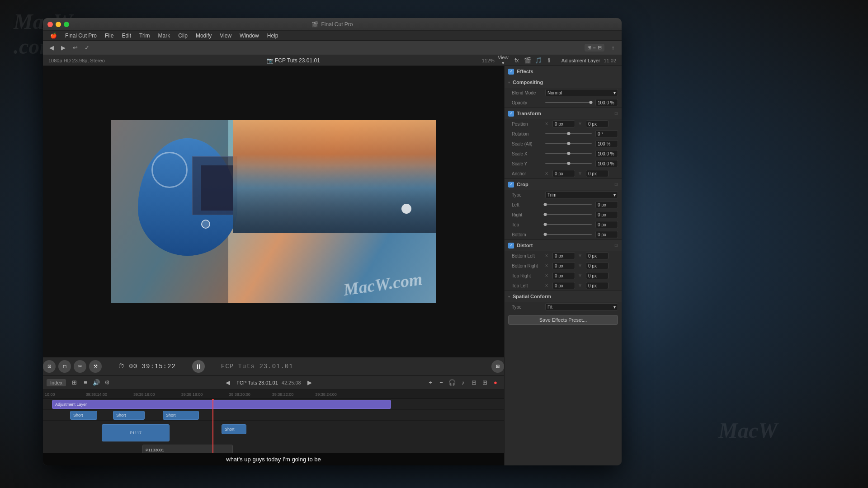 The width and height of the screenshot is (868, 488). I want to click on undo-button: ↩, so click(75, 48).